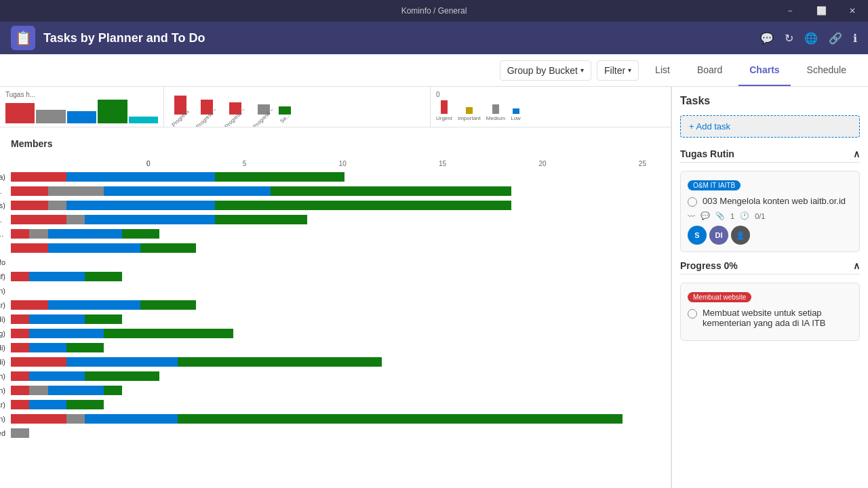 This screenshot has height=488, width=868. Describe the element at coordinates (335, 362) in the screenshot. I see `chart-row: Deputi IT Support (Oka Sugandi)` at that location.